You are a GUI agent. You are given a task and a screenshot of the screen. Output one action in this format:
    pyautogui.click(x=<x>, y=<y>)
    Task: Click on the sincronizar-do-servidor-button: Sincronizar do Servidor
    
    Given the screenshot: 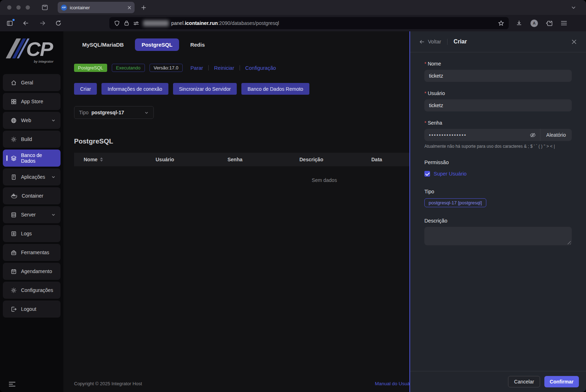 What is the action you would take?
    pyautogui.click(x=205, y=89)
    